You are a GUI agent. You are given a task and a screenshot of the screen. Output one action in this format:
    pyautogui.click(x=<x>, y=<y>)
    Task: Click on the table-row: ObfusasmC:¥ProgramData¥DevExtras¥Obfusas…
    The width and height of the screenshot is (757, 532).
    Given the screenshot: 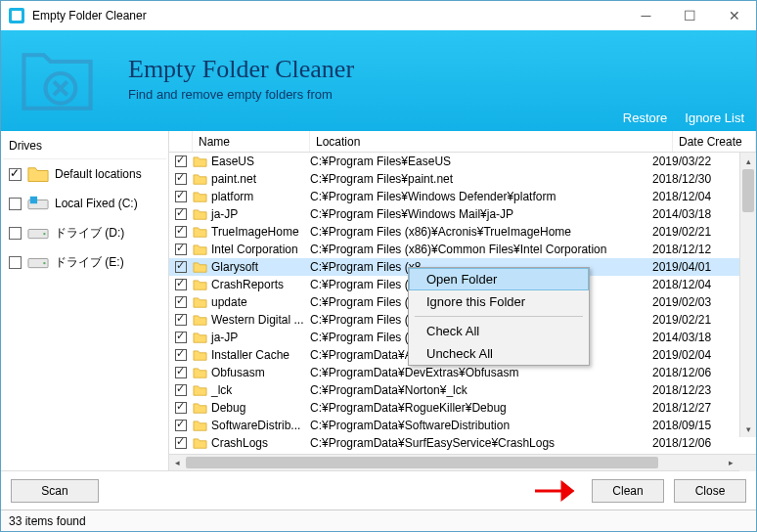 What is the action you would take?
    pyautogui.click(x=454, y=373)
    